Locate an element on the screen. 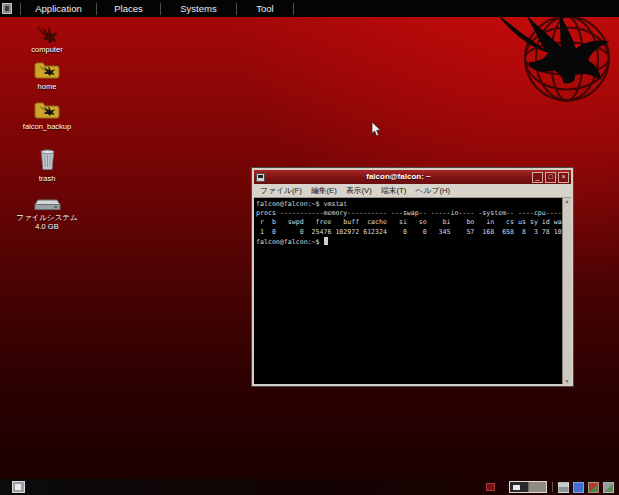  terminal-scrollbar: ▲ ▼ is located at coordinates (566, 291).